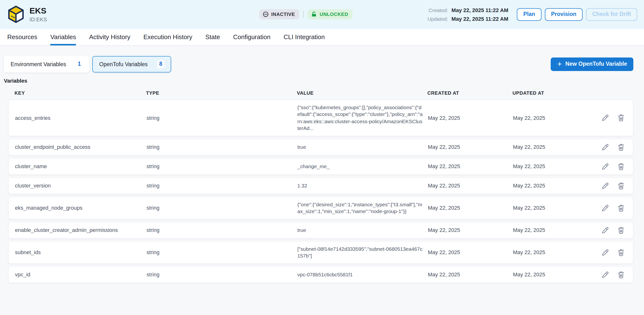 This screenshot has height=315, width=644. What do you see at coordinates (551, 93) in the screenshot?
I see `column-header-updated-at: UPDATED AT` at bounding box center [551, 93].